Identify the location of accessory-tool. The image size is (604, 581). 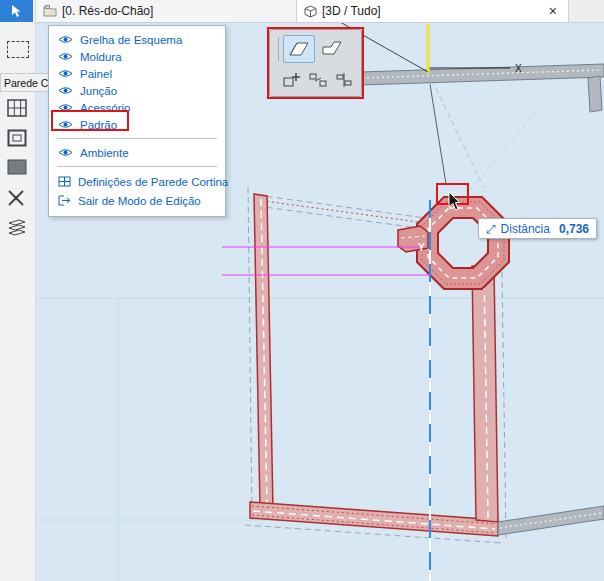
(17, 227).